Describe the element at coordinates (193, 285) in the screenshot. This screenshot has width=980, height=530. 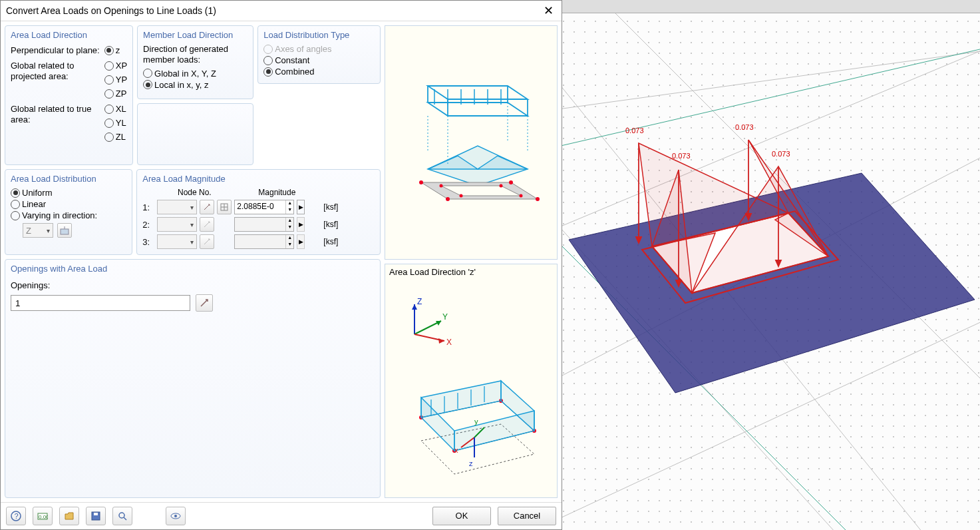
I see `openings-label: Openings:` at that location.